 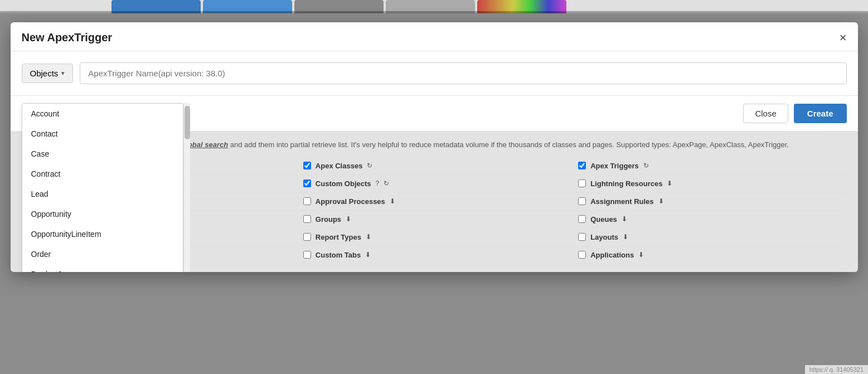 What do you see at coordinates (328, 220) in the screenshot?
I see `groups-label: Groups` at bounding box center [328, 220].